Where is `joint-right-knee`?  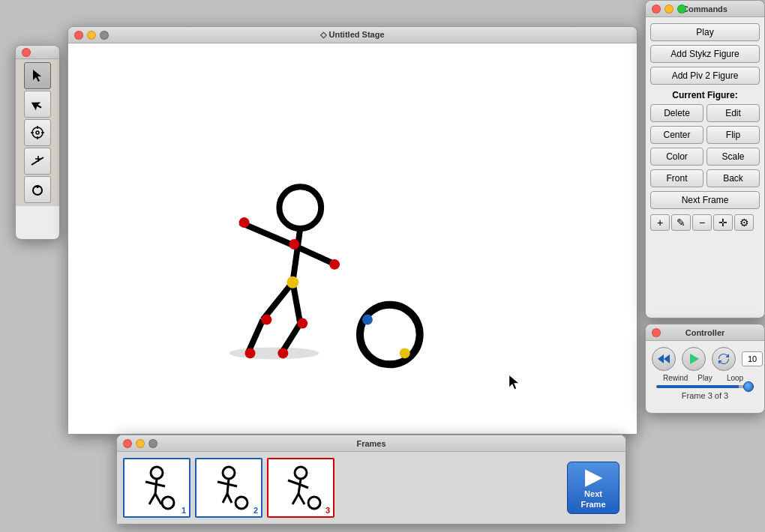 joint-right-knee is located at coordinates (302, 324).